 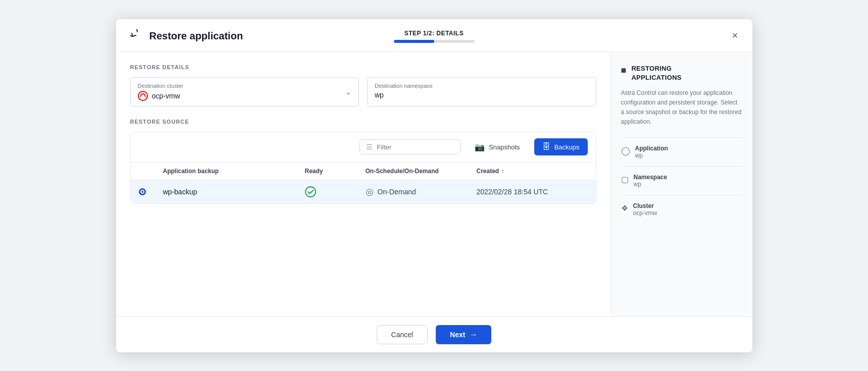 What do you see at coordinates (650, 177) in the screenshot?
I see `sidebar-namespace-label: Namespace` at bounding box center [650, 177].